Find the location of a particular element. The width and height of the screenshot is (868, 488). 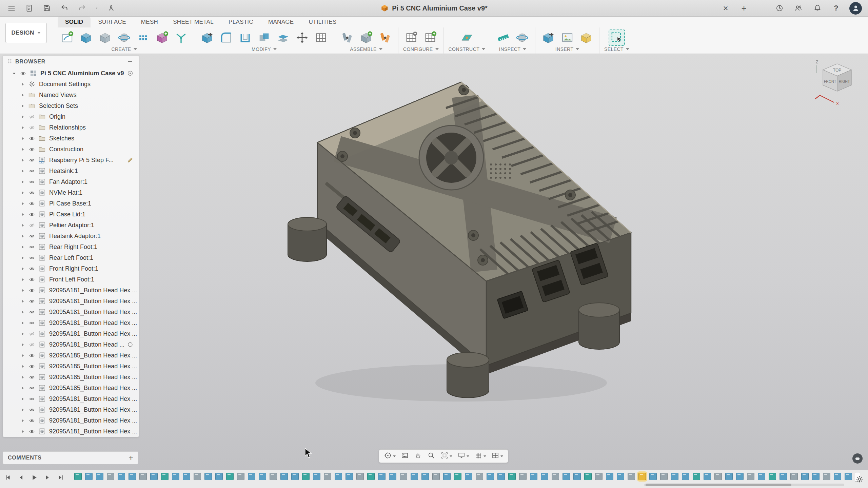

joint-button is located at coordinates (347, 38).